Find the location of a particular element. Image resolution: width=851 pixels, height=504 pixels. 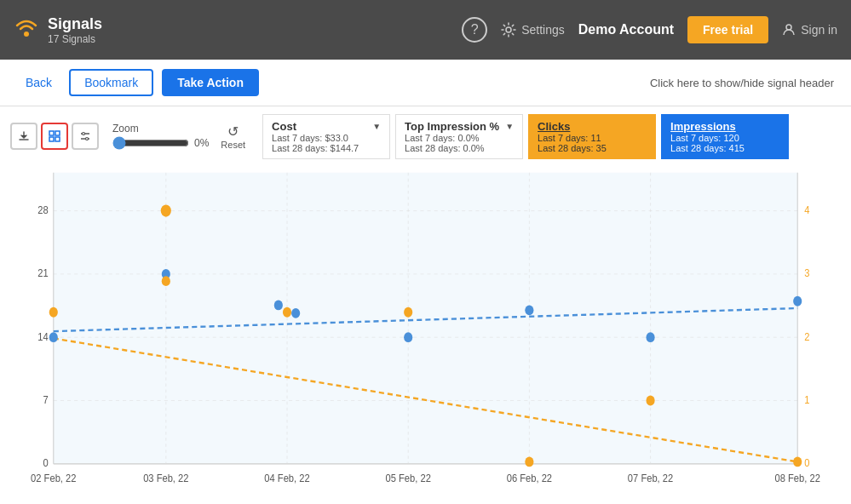

svg-text: 02 Feb, 22 is located at coordinates (54, 478).